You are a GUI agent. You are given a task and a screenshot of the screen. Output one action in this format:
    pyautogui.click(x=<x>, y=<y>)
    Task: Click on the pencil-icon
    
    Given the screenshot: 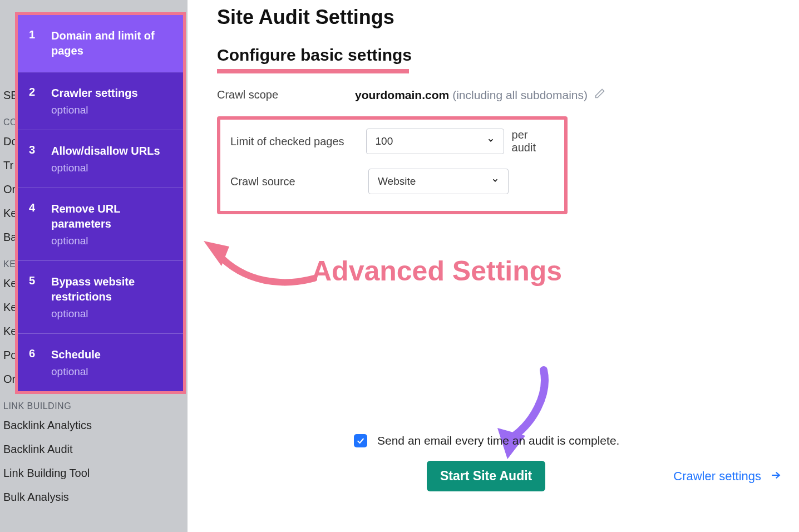 What is the action you would take?
    pyautogui.click(x=600, y=95)
    